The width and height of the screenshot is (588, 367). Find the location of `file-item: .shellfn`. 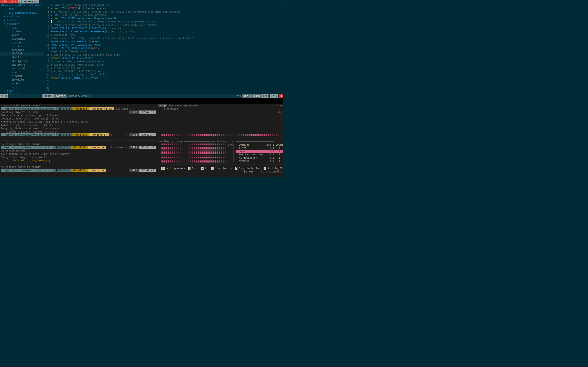

file-item: .shellfn is located at coordinates (21, 57).